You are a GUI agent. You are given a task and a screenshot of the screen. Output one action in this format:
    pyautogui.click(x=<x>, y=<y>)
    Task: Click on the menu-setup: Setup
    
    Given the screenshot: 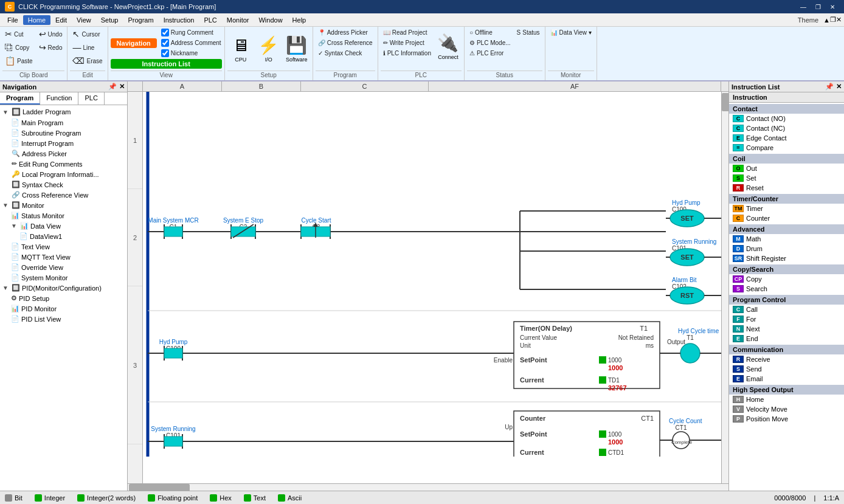 What is the action you would take?
    pyautogui.click(x=109, y=20)
    